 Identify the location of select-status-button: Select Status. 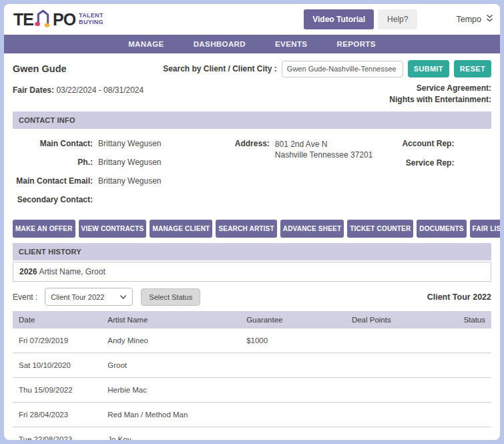
(171, 297).